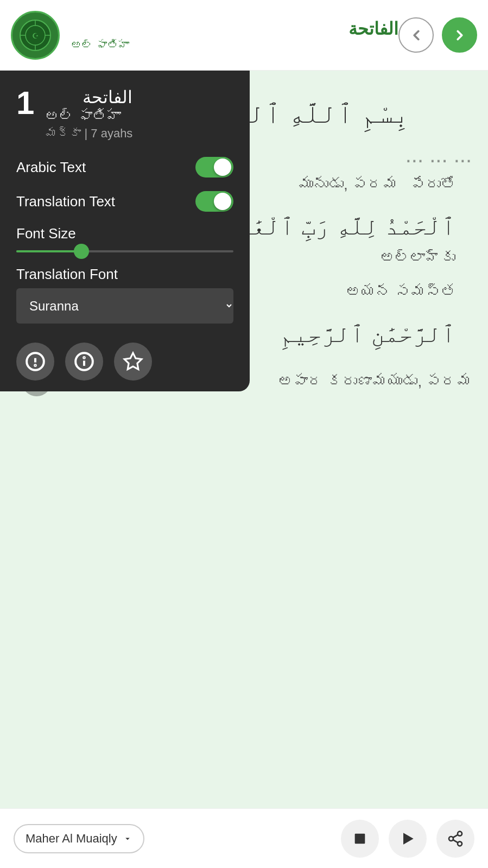 The image size is (488, 868). Describe the element at coordinates (408, 839) in the screenshot. I see `play-button` at that location.